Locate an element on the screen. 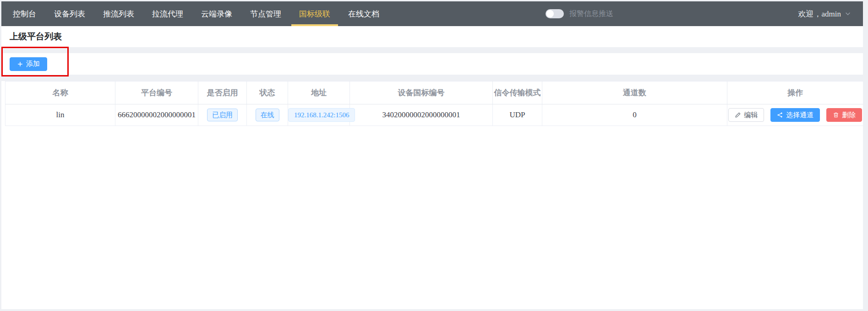 This screenshot has height=311, width=868. page-title: 上级平台列表 is located at coordinates (36, 37).